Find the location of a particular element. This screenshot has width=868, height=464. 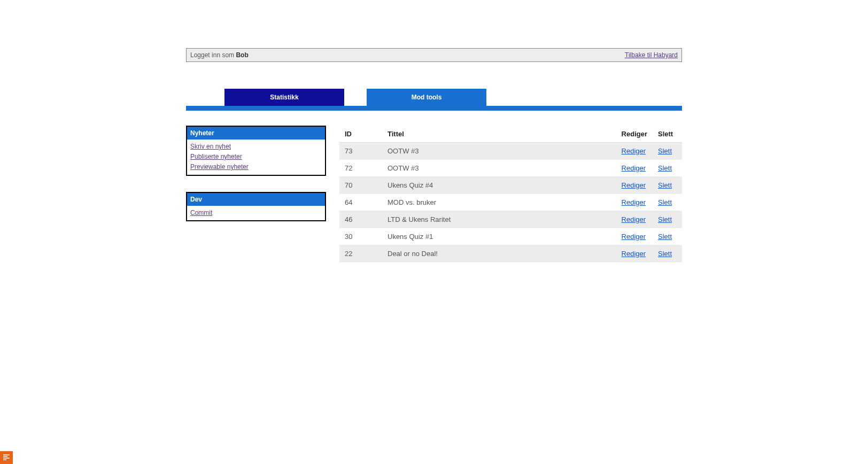

link-previewable-nyheter: Previewable nyheter is located at coordinates (256, 167).